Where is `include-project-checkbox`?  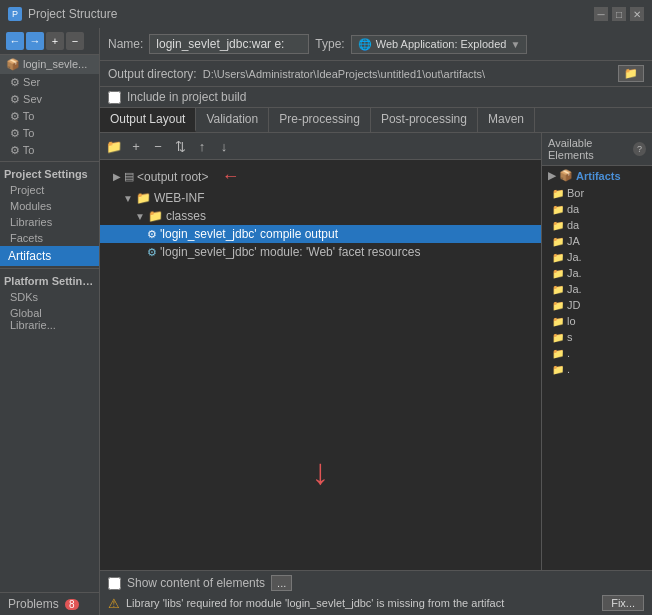 include-project-checkbox is located at coordinates (114, 98).